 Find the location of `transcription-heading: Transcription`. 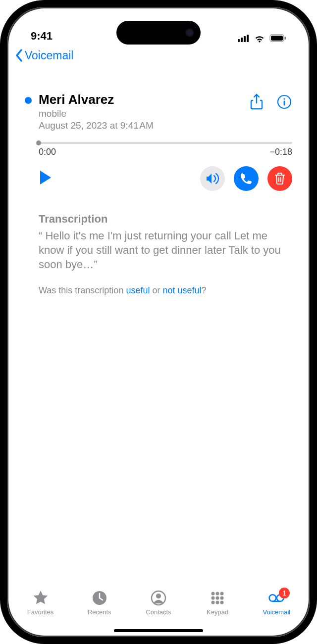

transcription-heading: Transcription is located at coordinates (165, 219).